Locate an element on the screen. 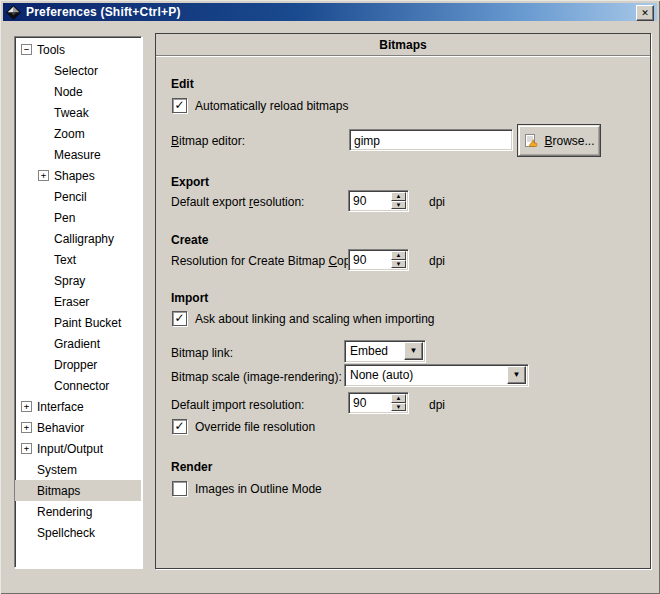 The height and width of the screenshot is (594, 660). close-icon: ✕ is located at coordinates (645, 13).